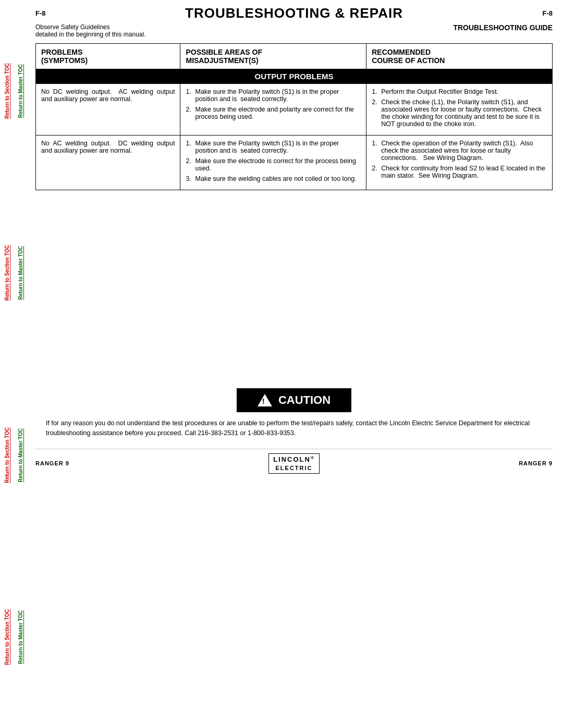  What do you see at coordinates (7, 273) in the screenshot?
I see `return-section-toc-2: Return to Section TOC` at bounding box center [7, 273].